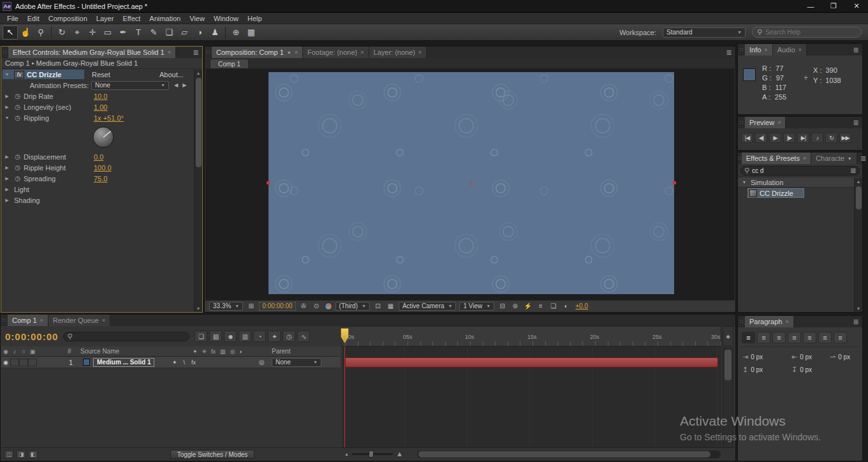 The width and height of the screenshot is (868, 462). What do you see at coordinates (223, 352) in the screenshot?
I see `frame-blend-switch-icon: ▥` at bounding box center [223, 352].